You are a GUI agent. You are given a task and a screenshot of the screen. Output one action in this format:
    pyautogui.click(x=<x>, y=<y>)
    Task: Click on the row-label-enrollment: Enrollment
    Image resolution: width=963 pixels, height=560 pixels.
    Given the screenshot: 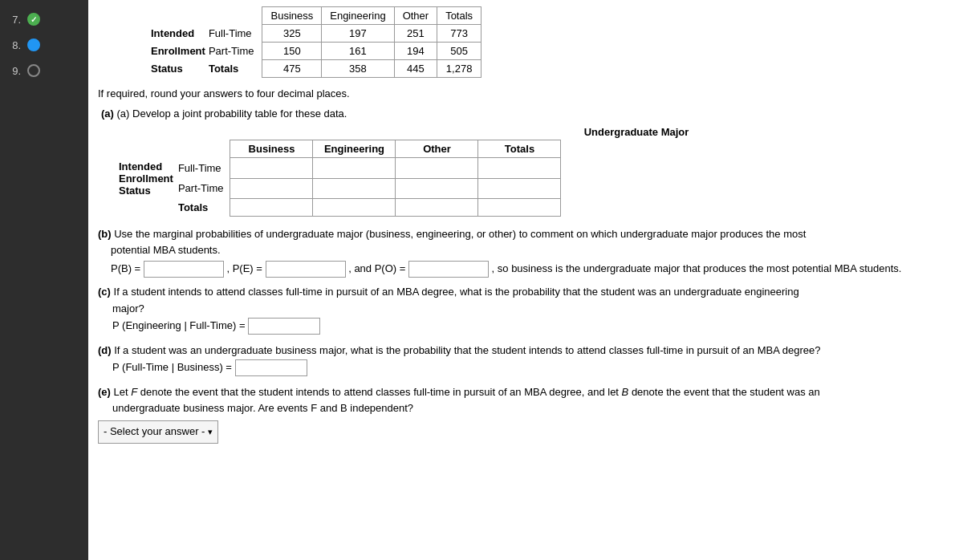 What is the action you would take?
    pyautogui.click(x=176, y=51)
    